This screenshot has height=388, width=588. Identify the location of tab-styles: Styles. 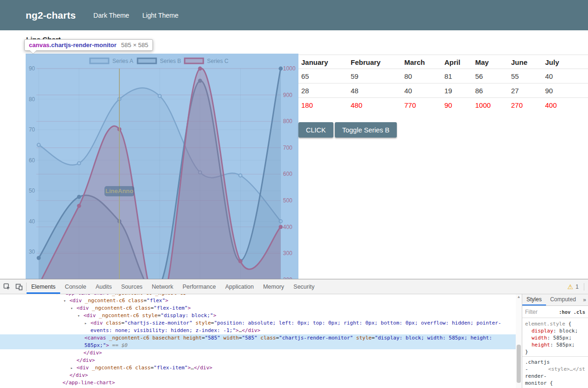
(534, 300).